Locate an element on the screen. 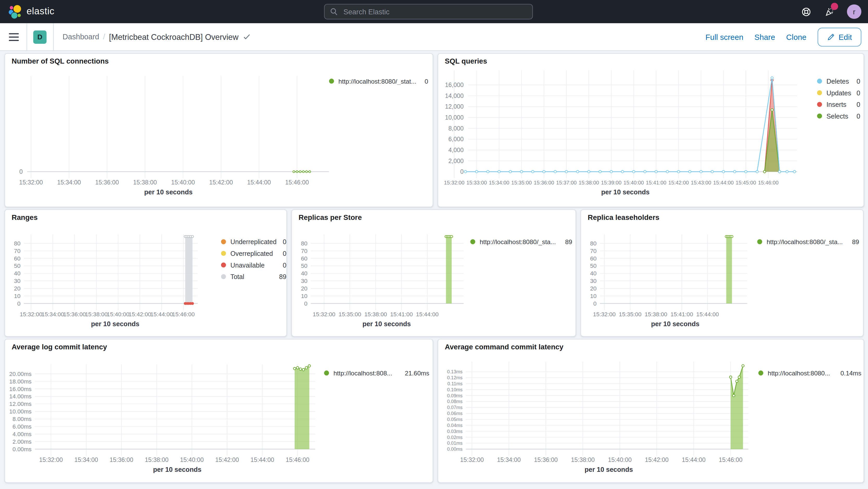  legend-item: Inserts0 is located at coordinates (839, 104).